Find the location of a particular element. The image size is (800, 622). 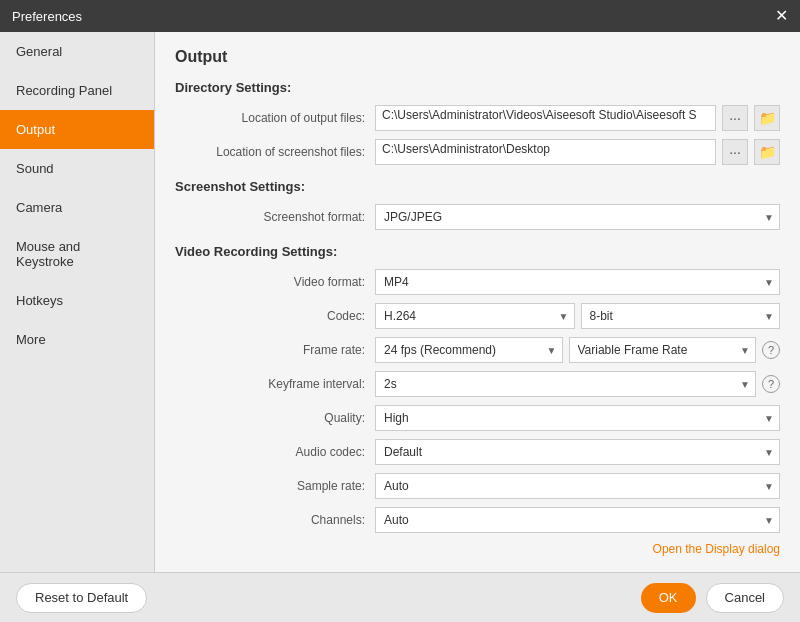

codec-controls: H.264 H.265 MPEG-4 ▼ 8-bit 10-bit ▼ is located at coordinates (578, 316).